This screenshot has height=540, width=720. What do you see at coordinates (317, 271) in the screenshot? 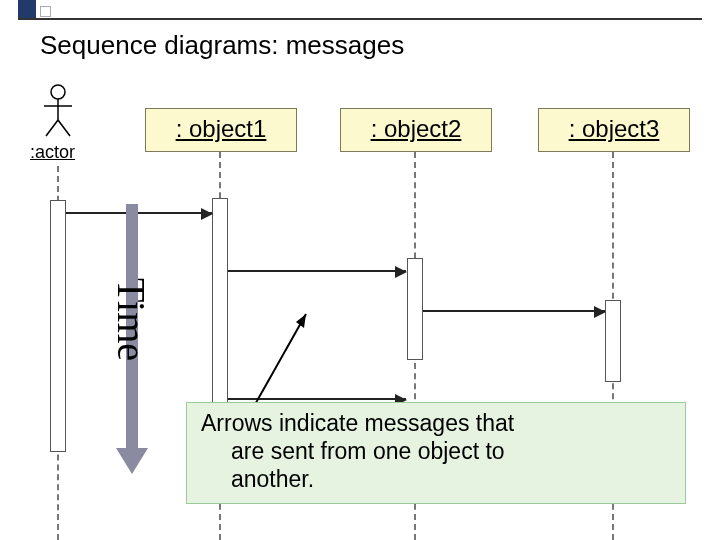
I see `message-object1-to-object2` at bounding box center [317, 271].